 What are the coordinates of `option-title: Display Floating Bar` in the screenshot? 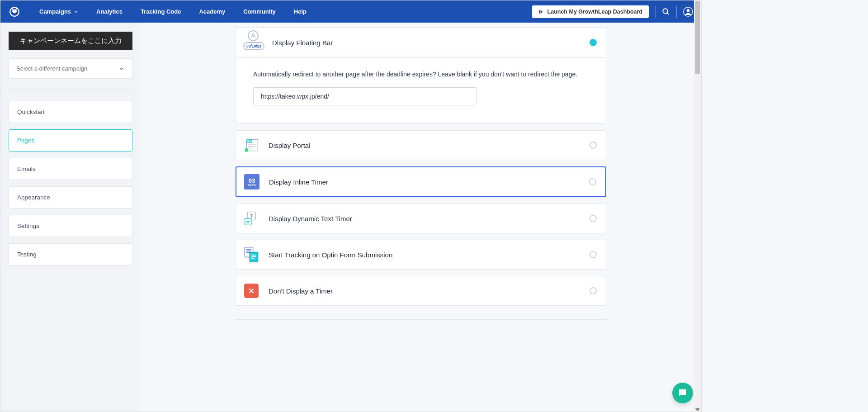 It's located at (427, 43).